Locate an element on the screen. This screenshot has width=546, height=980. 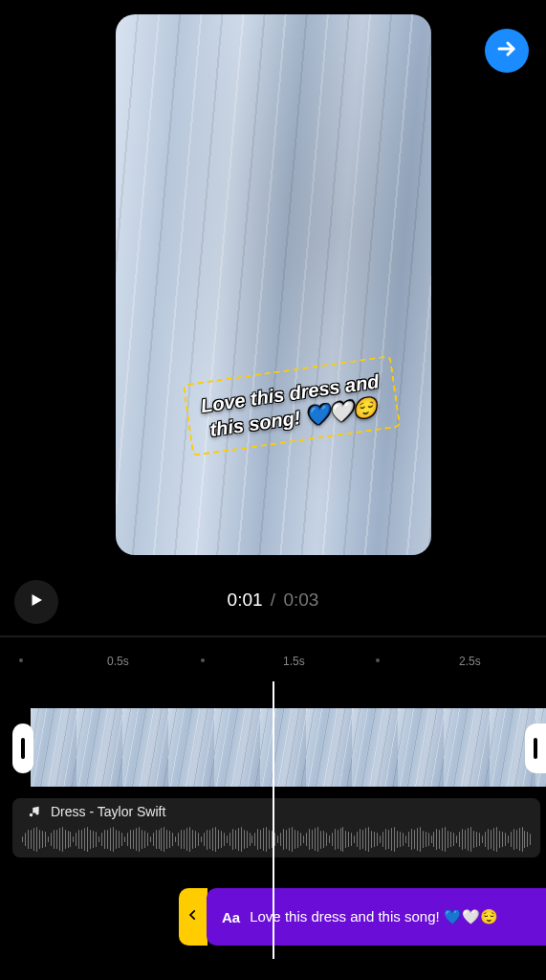
audio-track: Dress - Taylor Swift is located at coordinates (276, 828).